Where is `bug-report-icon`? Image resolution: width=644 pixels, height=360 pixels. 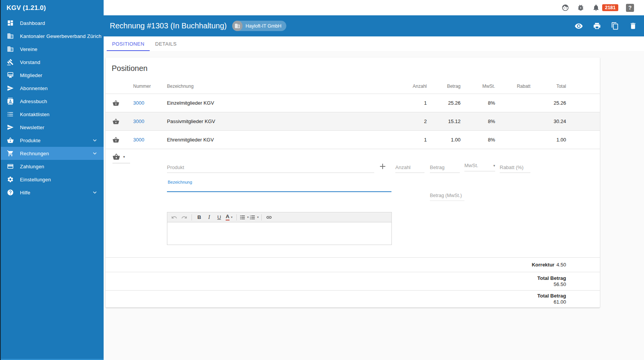 bug-report-icon is located at coordinates (581, 8).